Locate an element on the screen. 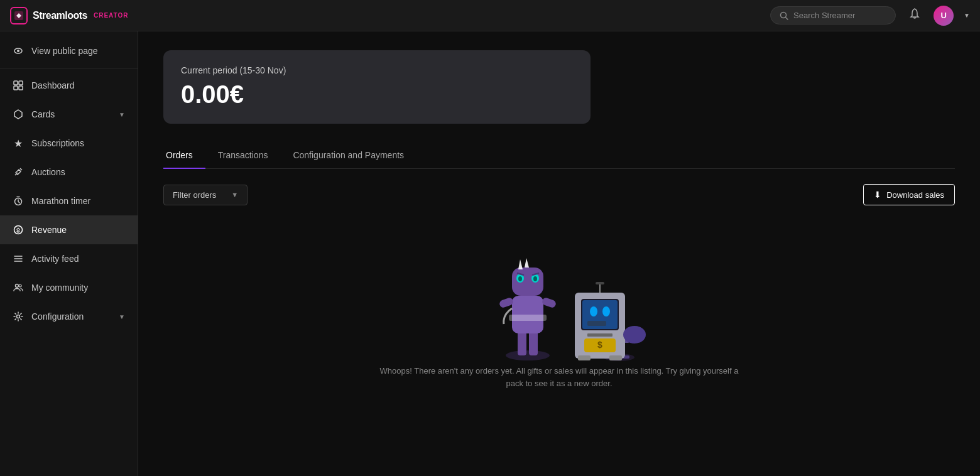  sidebar-item-dashboard: Dashboard is located at coordinates (69, 85).